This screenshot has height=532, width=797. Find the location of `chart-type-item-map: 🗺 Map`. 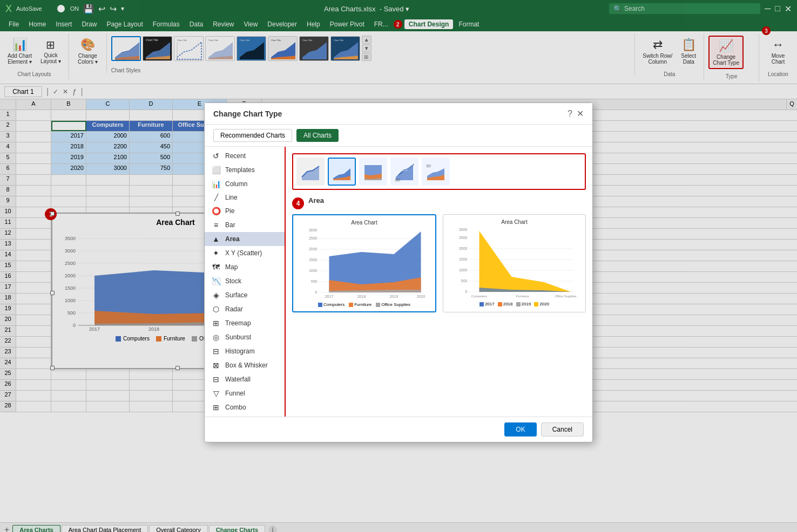

chart-type-item-map: 🗺 Map is located at coordinates (245, 267).